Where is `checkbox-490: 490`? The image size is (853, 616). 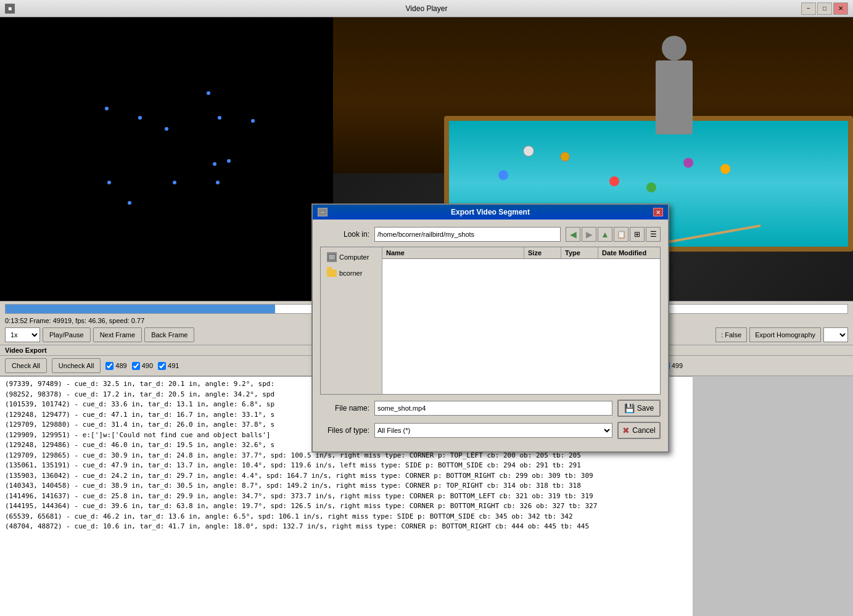 checkbox-490: 490 is located at coordinates (142, 366).